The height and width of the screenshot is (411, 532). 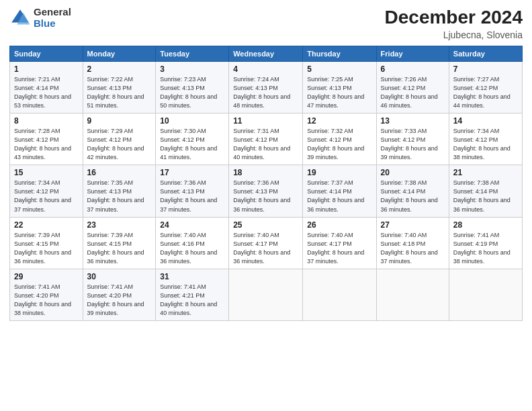 What do you see at coordinates (266, 54) in the screenshot?
I see `weekday-header-cell: Wednesday` at bounding box center [266, 54].